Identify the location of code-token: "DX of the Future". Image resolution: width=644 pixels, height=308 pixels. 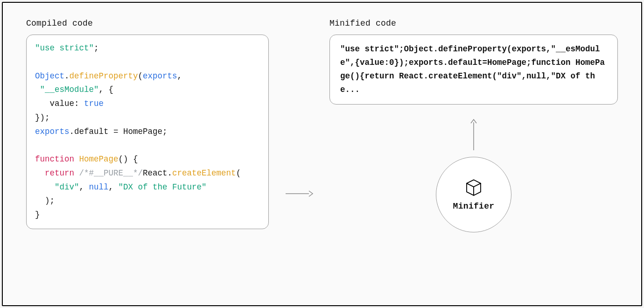
(162, 187).